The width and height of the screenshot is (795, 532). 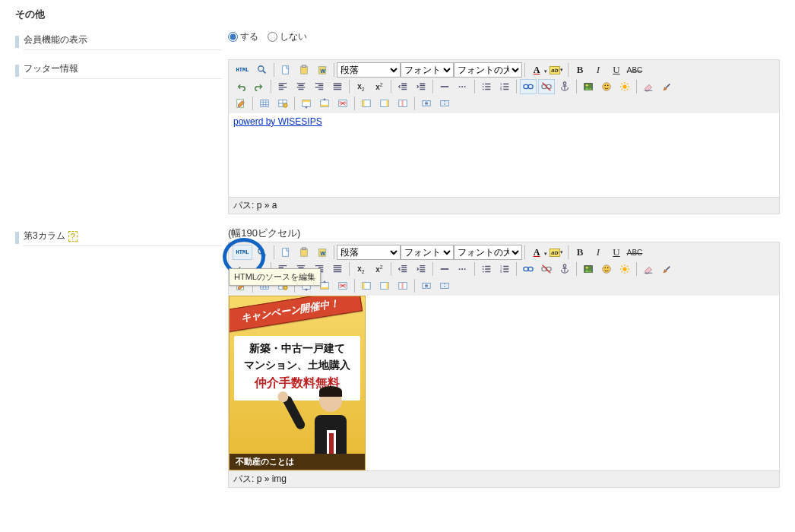 What do you see at coordinates (322, 71) in the screenshot?
I see `svg-text: W` at bounding box center [322, 71].